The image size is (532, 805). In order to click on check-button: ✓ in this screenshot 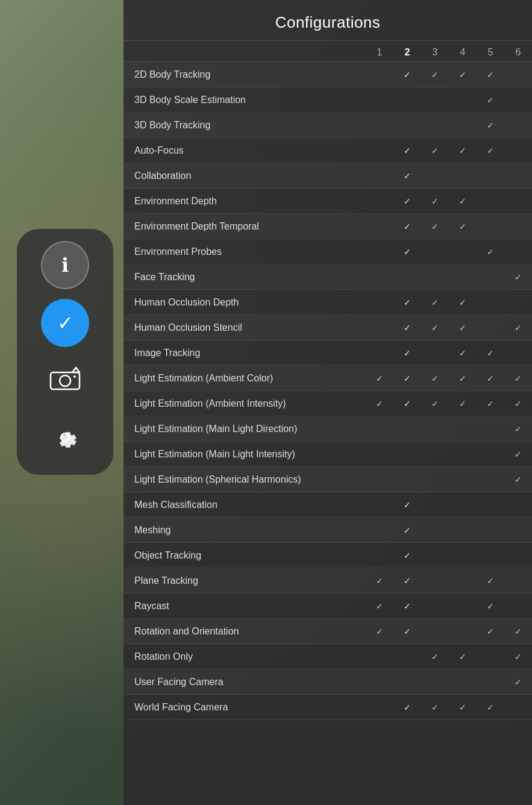, I will do `click(65, 323)`.